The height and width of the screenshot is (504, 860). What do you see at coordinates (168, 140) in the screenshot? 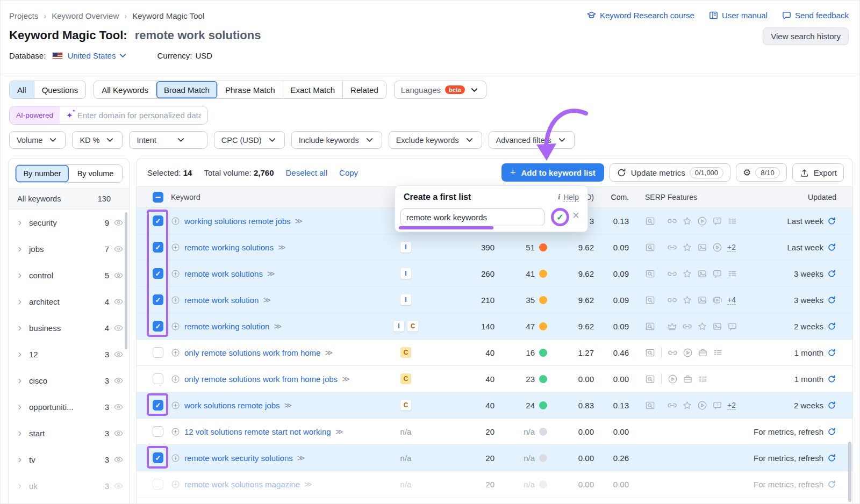
I see `intent-filter: Intent` at bounding box center [168, 140].